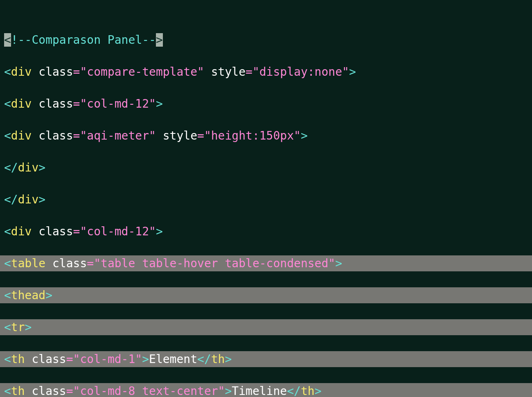 This screenshot has height=397, width=532. Describe the element at coordinates (214, 264) in the screenshot. I see `attr-value: "table table-hover table-condensed"` at that location.